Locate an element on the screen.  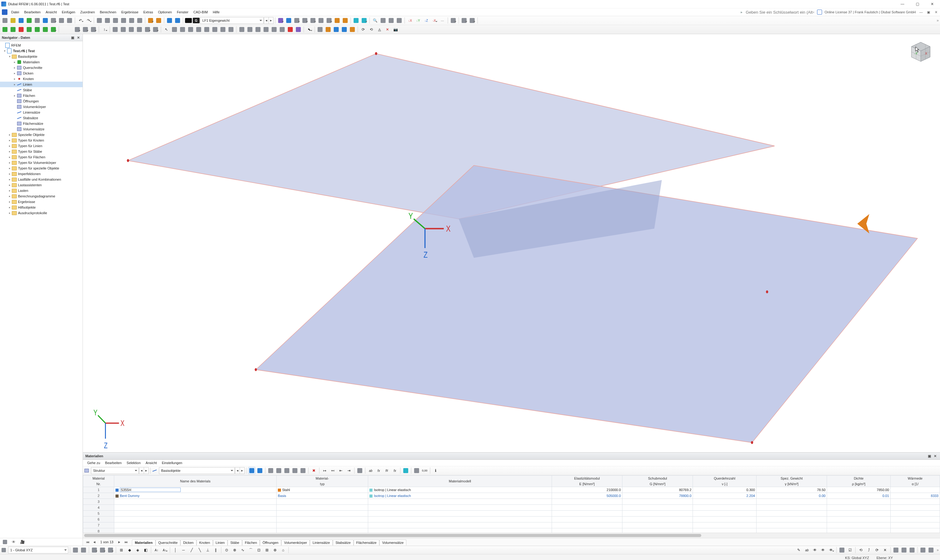
render1-button is located at coordinates (453, 20).